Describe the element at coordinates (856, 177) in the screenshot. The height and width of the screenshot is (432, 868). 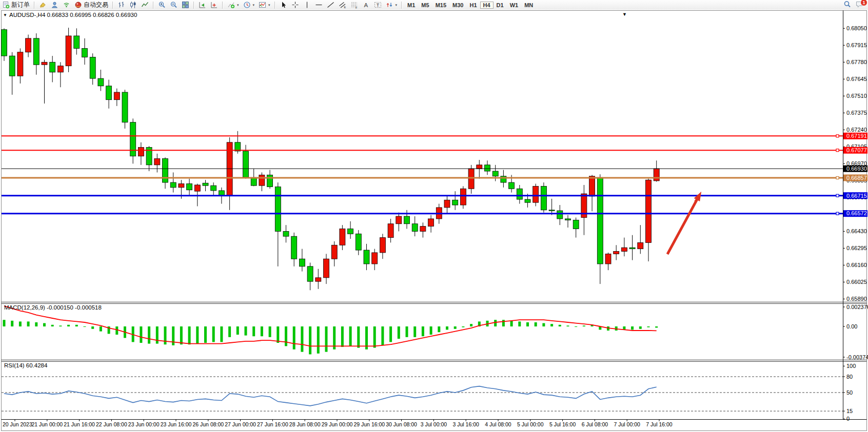
I see `price-level-label: 0.66857` at that location.